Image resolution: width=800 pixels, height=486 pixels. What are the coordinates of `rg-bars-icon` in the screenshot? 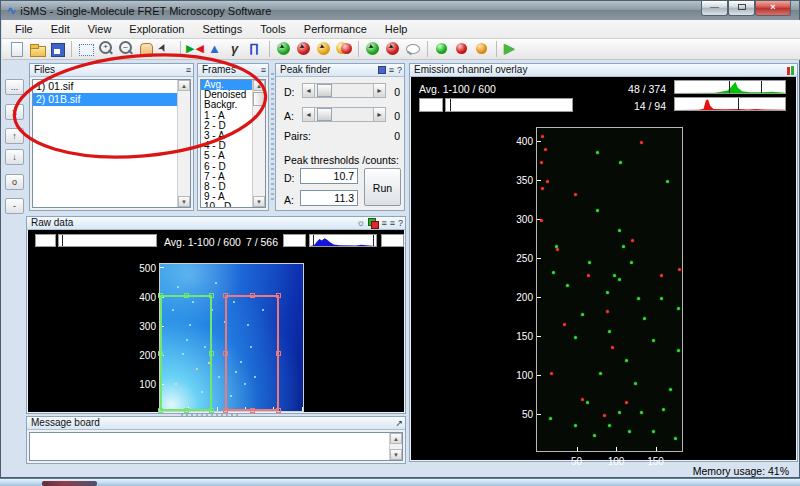 It's located at (791, 70).